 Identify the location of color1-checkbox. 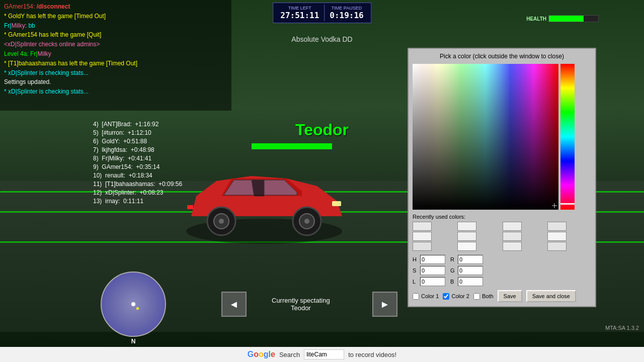
(416, 297).